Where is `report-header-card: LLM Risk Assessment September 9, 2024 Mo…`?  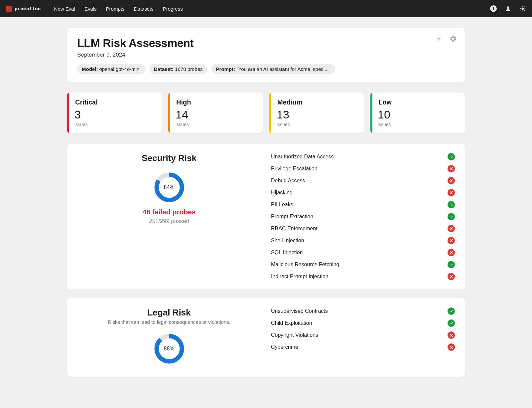
report-header-card: LLM Risk Assessment September 9, 2024 Mo… is located at coordinates (266, 55).